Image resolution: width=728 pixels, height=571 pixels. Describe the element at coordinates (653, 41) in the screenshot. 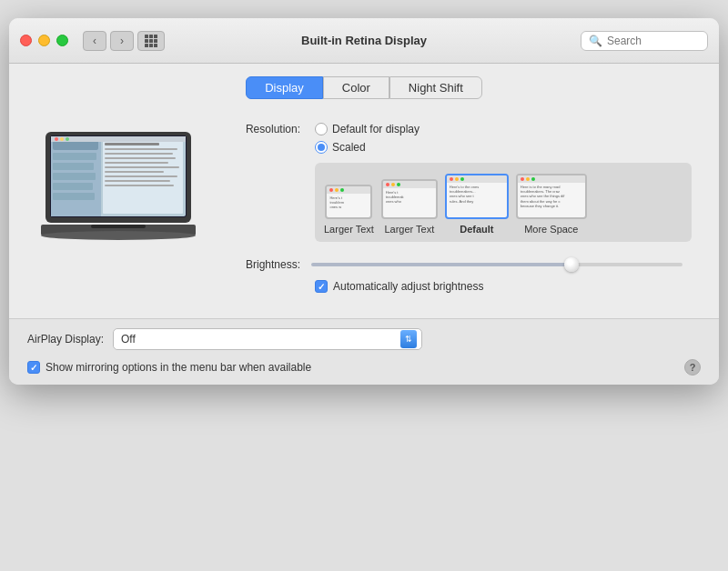

I see `search-input` at that location.